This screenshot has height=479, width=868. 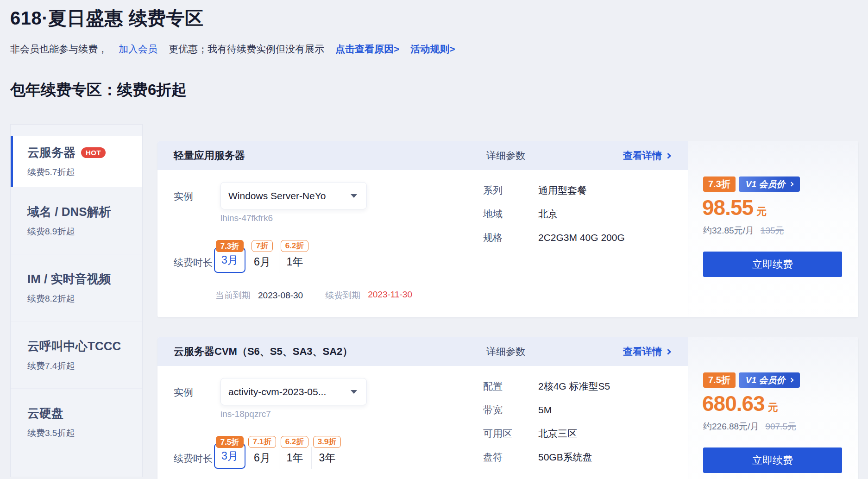 What do you see at coordinates (193, 459) in the screenshot?
I see `duration-label: 续费时长` at bounding box center [193, 459].